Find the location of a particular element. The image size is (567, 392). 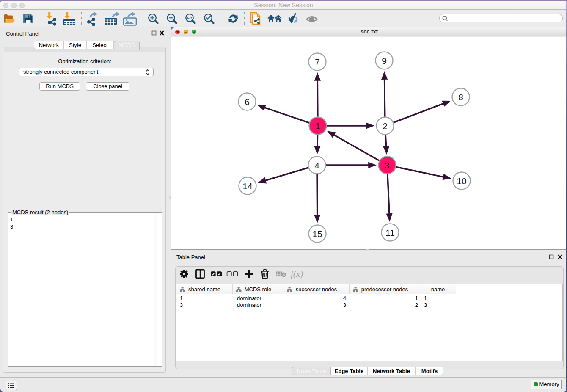

svg-text: 1 is located at coordinates (318, 126).